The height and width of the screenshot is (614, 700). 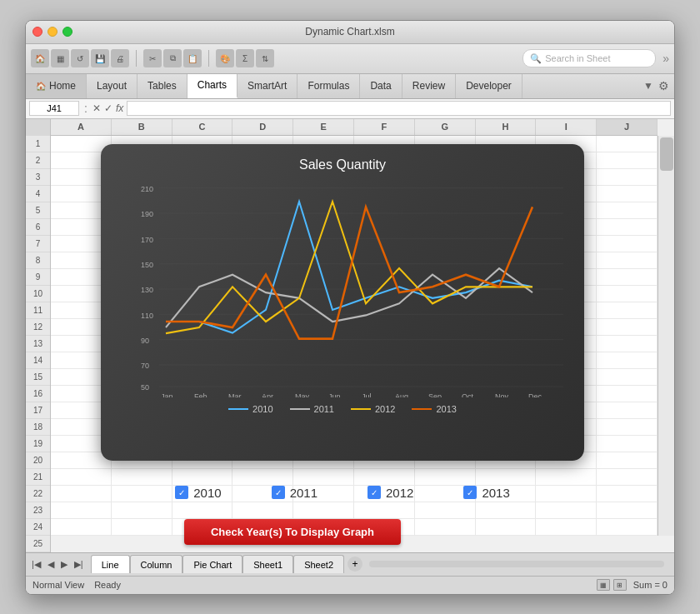 I want to click on close-button, so click(x=38, y=32).